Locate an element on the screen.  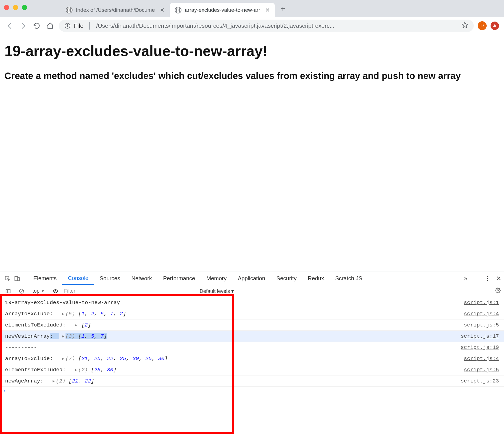
console-log-row: arrayToExclude: ▶(7) [21, 25, 22, 25, 30… is located at coordinates (252, 359).